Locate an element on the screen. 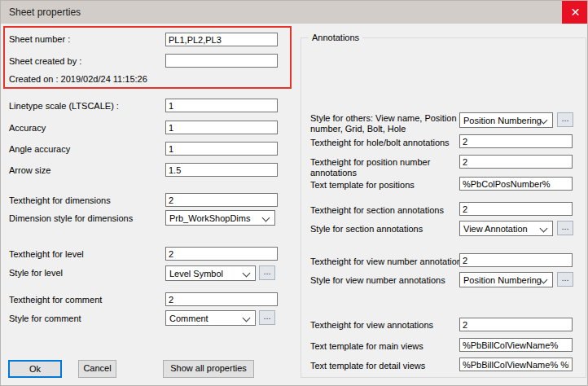 This screenshot has width=588, height=386. textheight-section-input is located at coordinates (516, 208).